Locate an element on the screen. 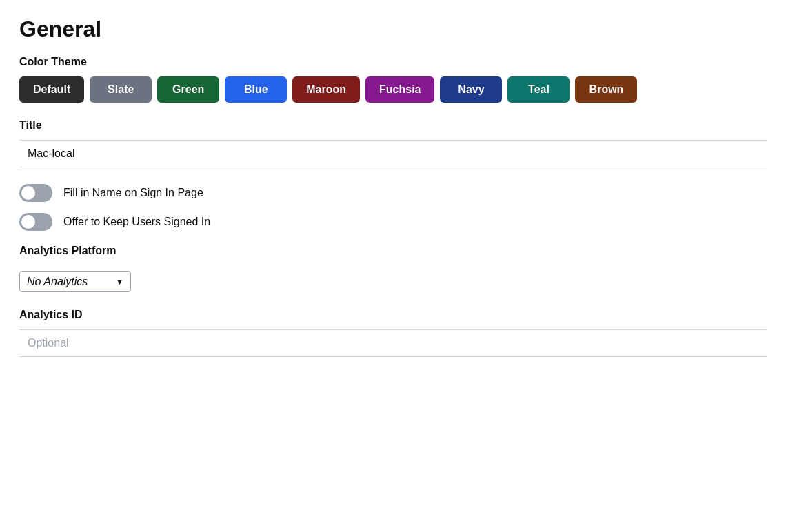  color-btn-fuchsia: Fuchsia is located at coordinates (400, 90).